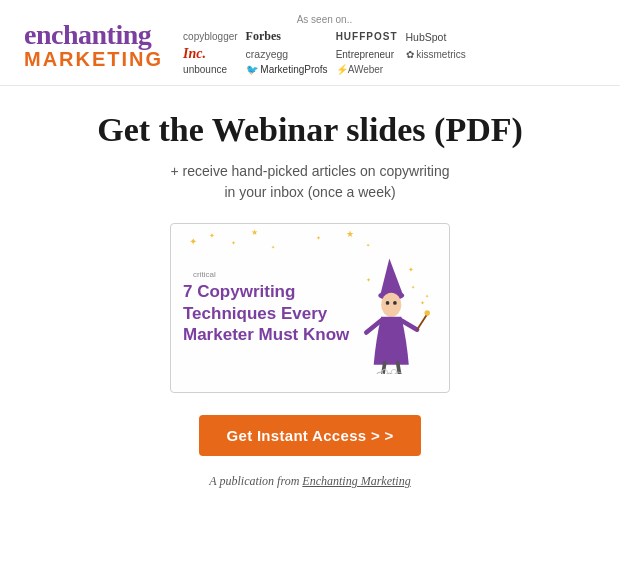  Describe the element at coordinates (310, 43) in the screenshot. I see `header: enchanting MARKETING As seen on.. copybl…` at that location.